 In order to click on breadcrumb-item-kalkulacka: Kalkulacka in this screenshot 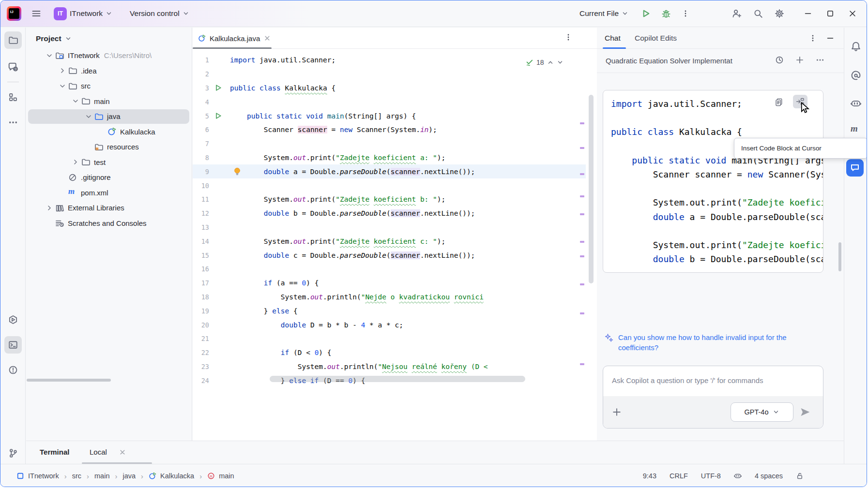, I will do `click(171, 476)`.